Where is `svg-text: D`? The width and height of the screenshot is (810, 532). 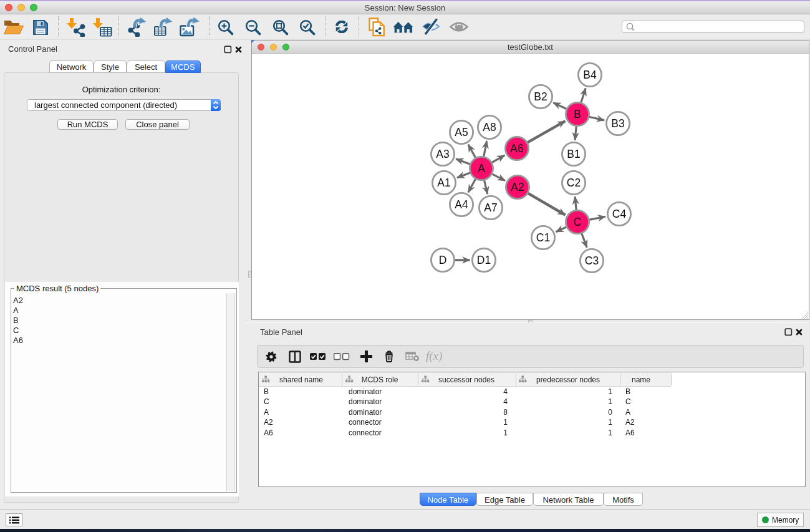
svg-text: D is located at coordinates (443, 260).